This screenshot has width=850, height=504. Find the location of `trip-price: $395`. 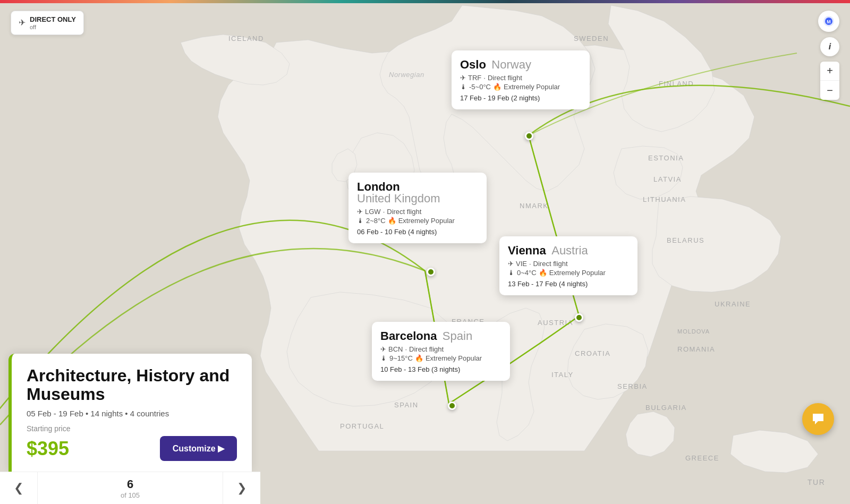

trip-price: $395 is located at coordinates (48, 449).